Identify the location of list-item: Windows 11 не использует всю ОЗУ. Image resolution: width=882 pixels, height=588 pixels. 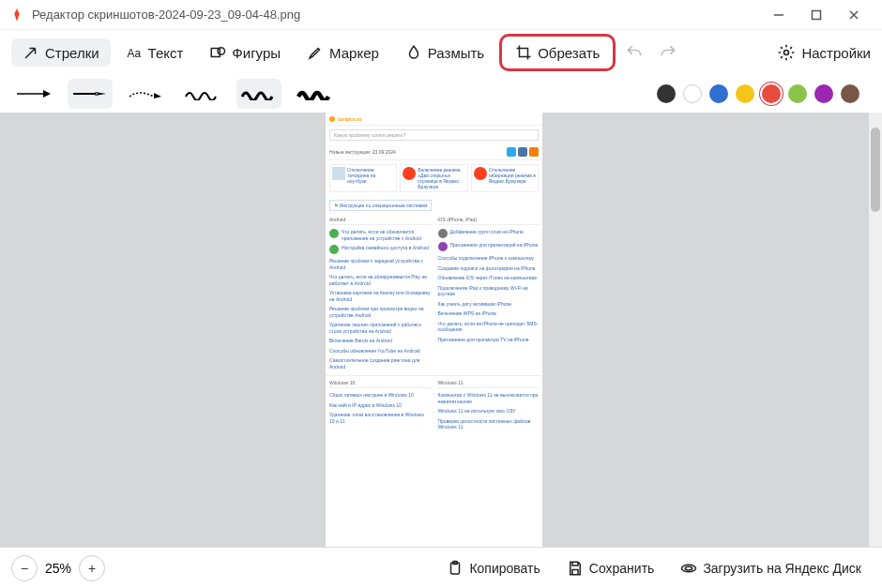
(489, 411).